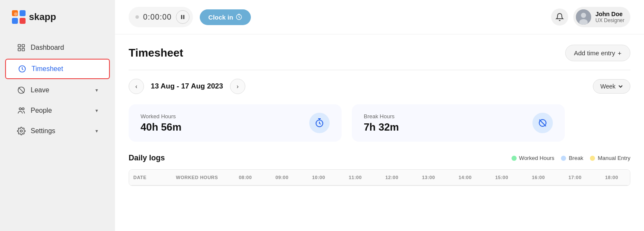 The height and width of the screenshot is (231, 644). I want to click on daily-logs-header: Daily logs Worked Hours Break Manual Ent…, so click(380, 158).